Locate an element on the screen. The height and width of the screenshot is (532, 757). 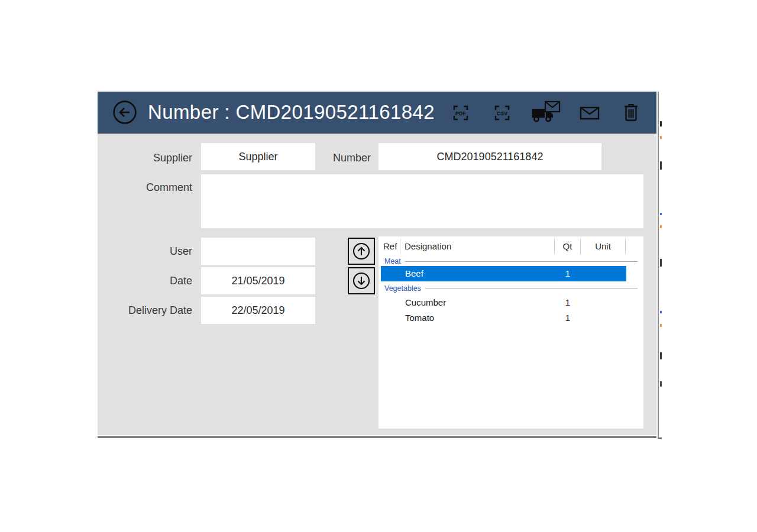
column-header-ref: Ref is located at coordinates (389, 246).